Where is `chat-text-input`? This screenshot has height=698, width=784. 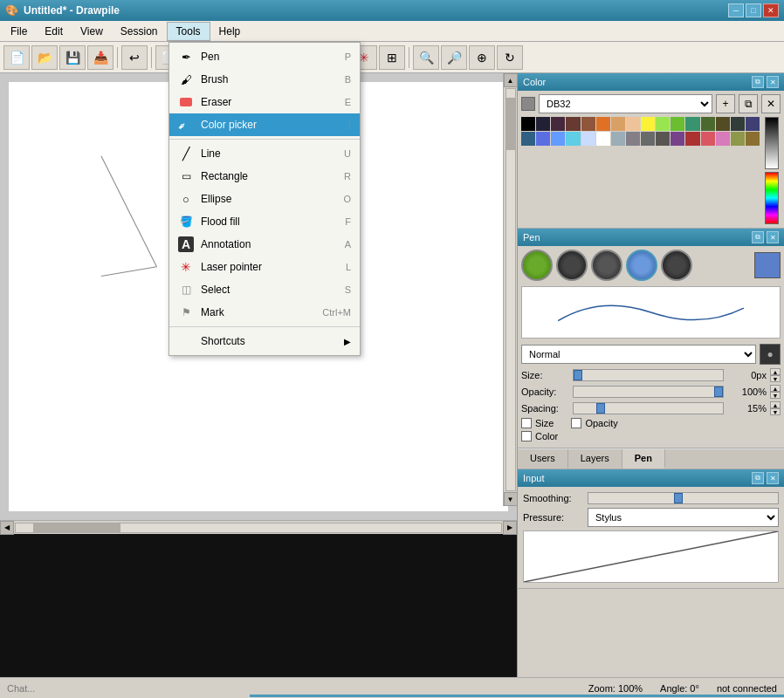 chat-text-input is located at coordinates (94, 688).